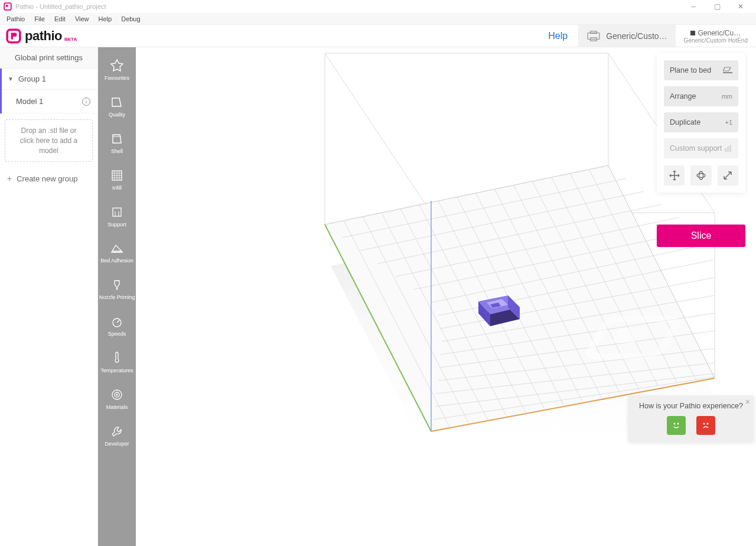  I want to click on rail-favourites: Favourites, so click(117, 72).